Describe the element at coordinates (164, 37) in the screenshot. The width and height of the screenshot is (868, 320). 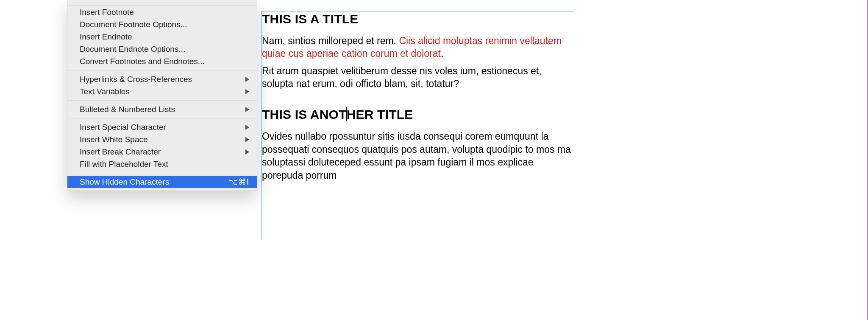
I see `menu-label: Insert Endnote` at that location.